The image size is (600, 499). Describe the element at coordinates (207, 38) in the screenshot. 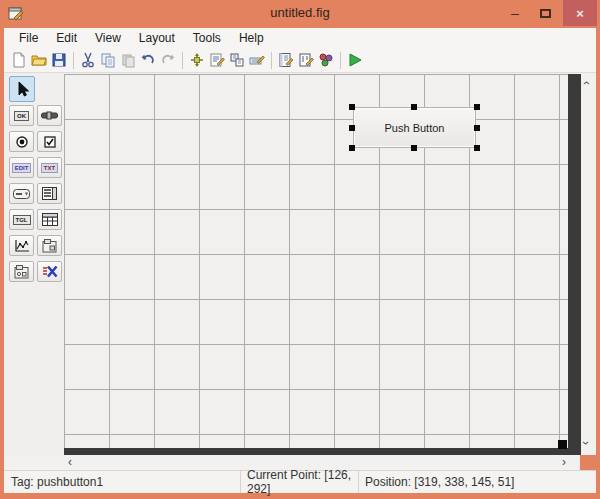

I see `menu-tools: Tools` at that location.